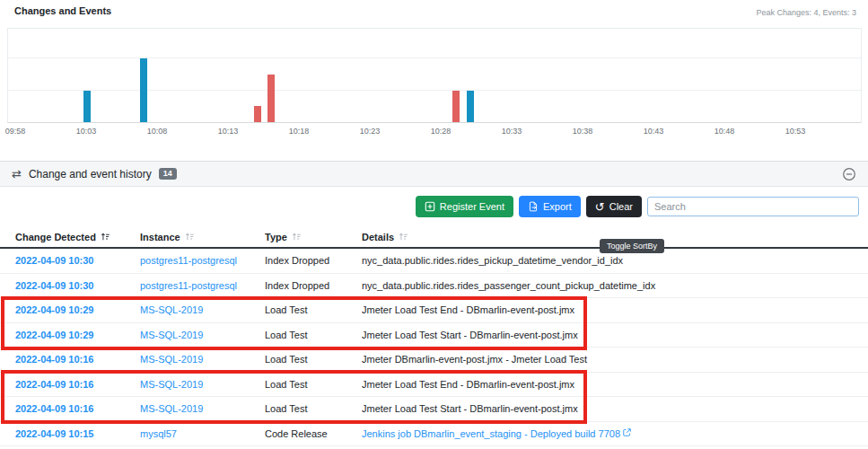 The image size is (868, 449). Describe the element at coordinates (725, 131) in the screenshot. I see `x-axis-tick-label: 10:48` at that location.